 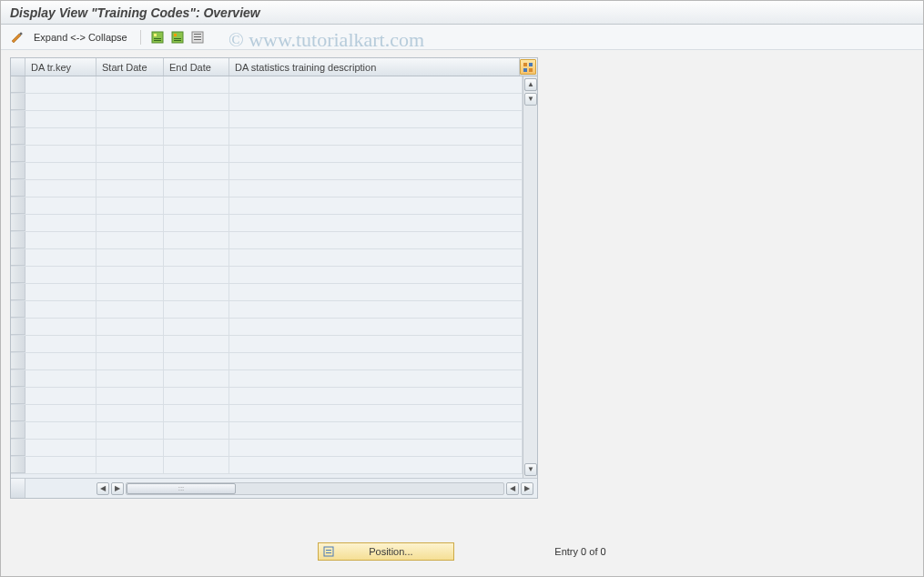 What do you see at coordinates (17, 37) in the screenshot?
I see `display-change-toggle-icon` at bounding box center [17, 37].